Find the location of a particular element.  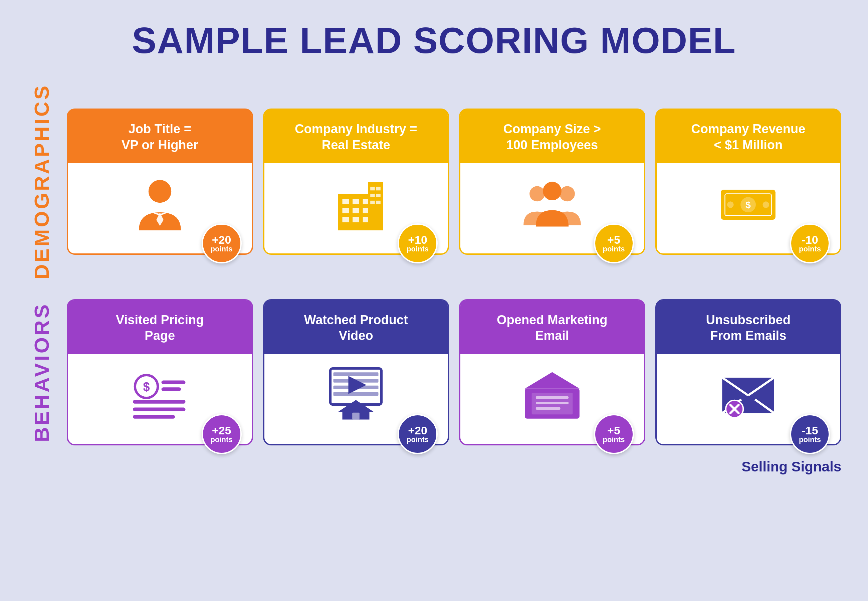

points-badge-company-revenue: -10 points is located at coordinates (810, 243).